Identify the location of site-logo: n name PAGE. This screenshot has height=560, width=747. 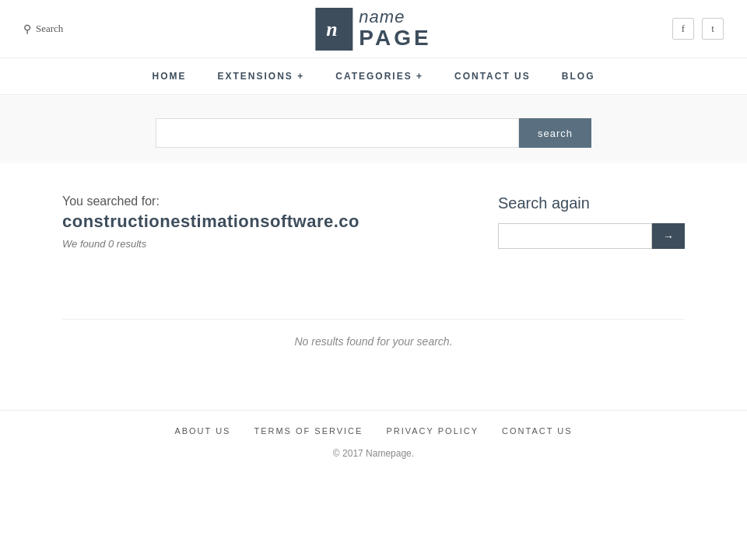
(374, 30).